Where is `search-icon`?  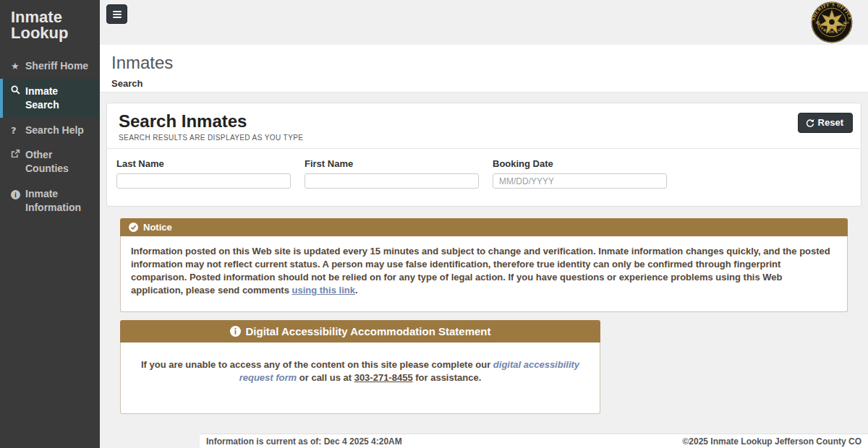
search-icon is located at coordinates (18, 92).